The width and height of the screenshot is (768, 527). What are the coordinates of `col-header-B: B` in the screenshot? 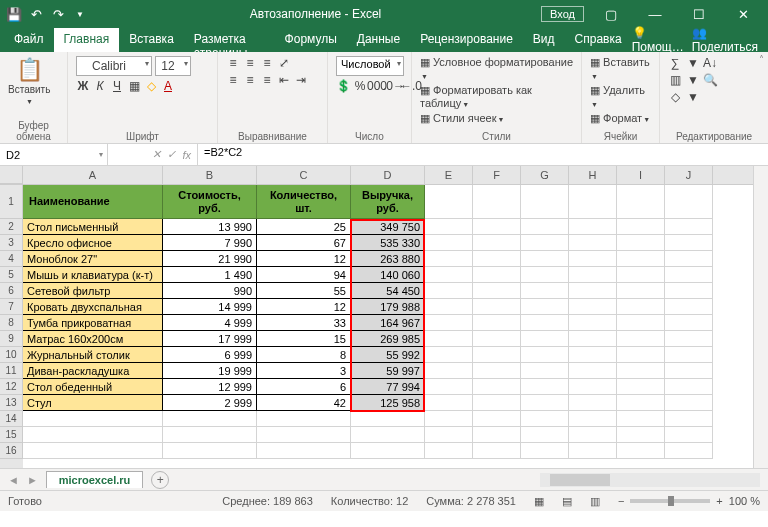 It's located at (210, 175).